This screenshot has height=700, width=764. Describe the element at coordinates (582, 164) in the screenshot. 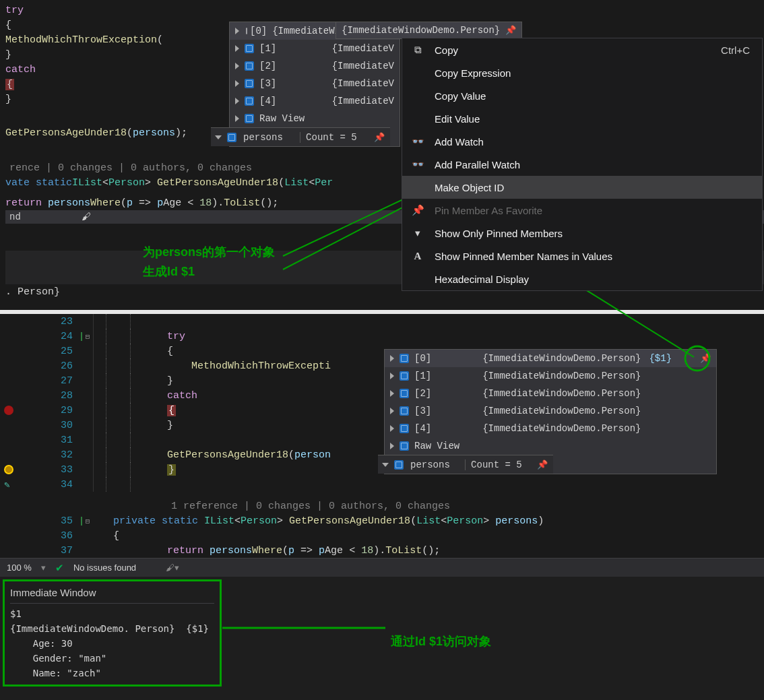

I see `ctx-add-parallel-watch: 👓Add Parallel Watch` at that location.